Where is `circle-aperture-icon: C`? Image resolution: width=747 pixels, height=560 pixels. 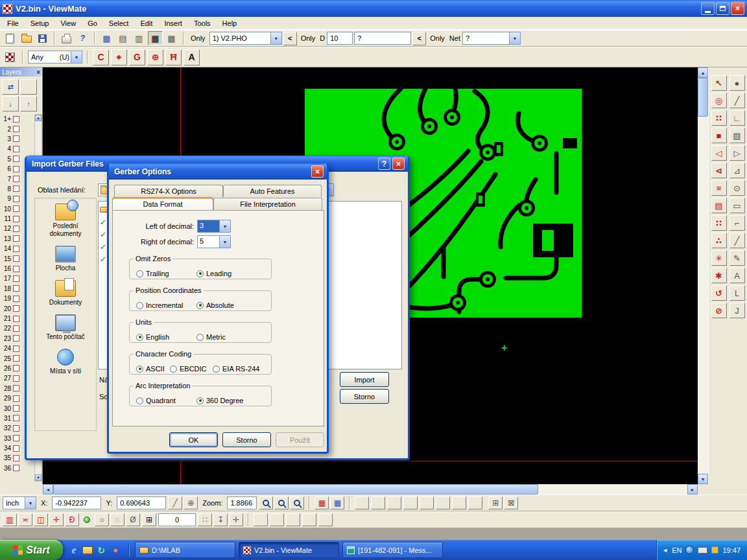
circle-aperture-icon: C is located at coordinates (101, 57).